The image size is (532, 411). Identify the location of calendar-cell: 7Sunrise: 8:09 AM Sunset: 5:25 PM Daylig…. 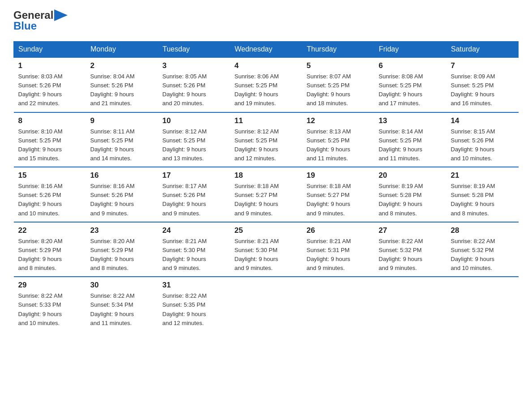
(483, 85).